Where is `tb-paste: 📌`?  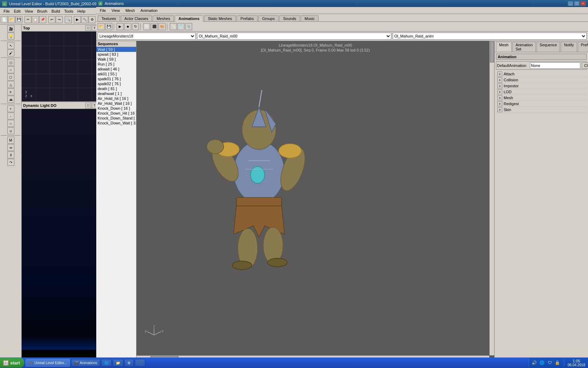 tb-paste: 📌 is located at coordinates (43, 20).